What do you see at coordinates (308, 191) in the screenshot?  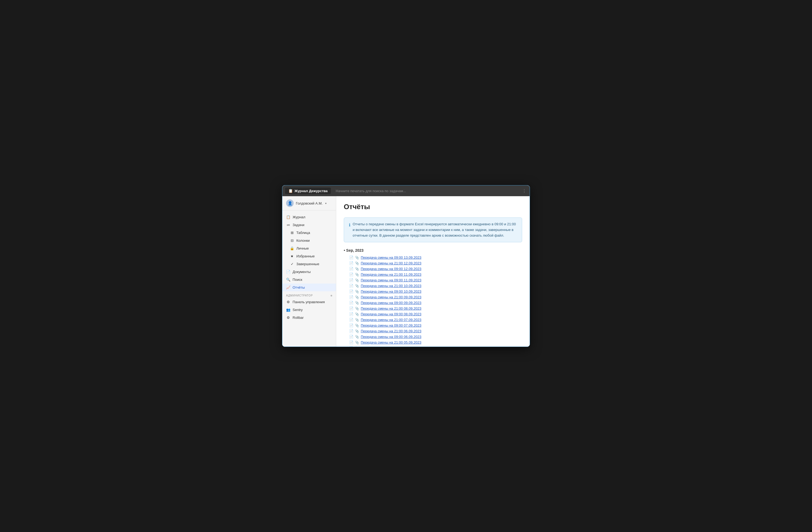 I see `brand-button: 📋 Журнал Дежурства` at bounding box center [308, 191].